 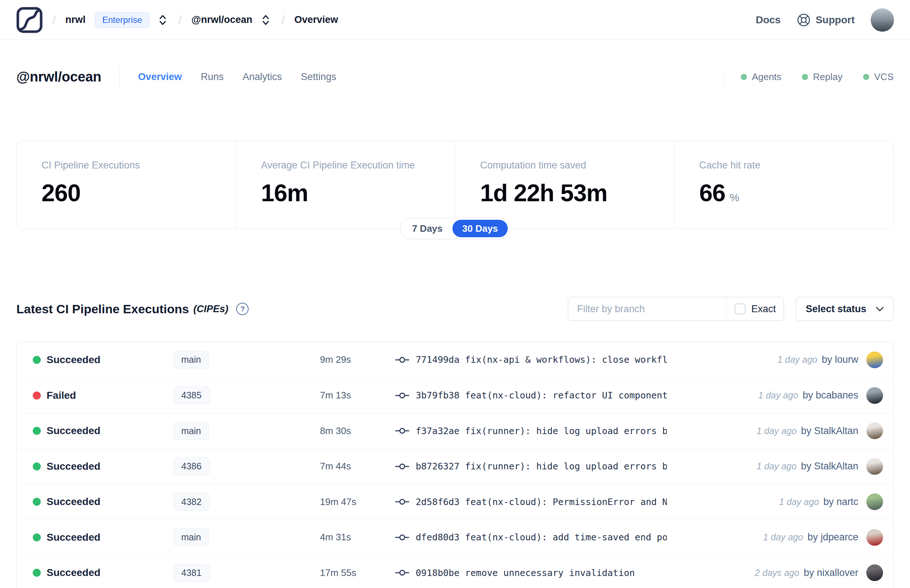 What do you see at coordinates (525, 573) in the screenshot?
I see `commit-text: 0918b0be remove unnecessary invalidation` at bounding box center [525, 573].